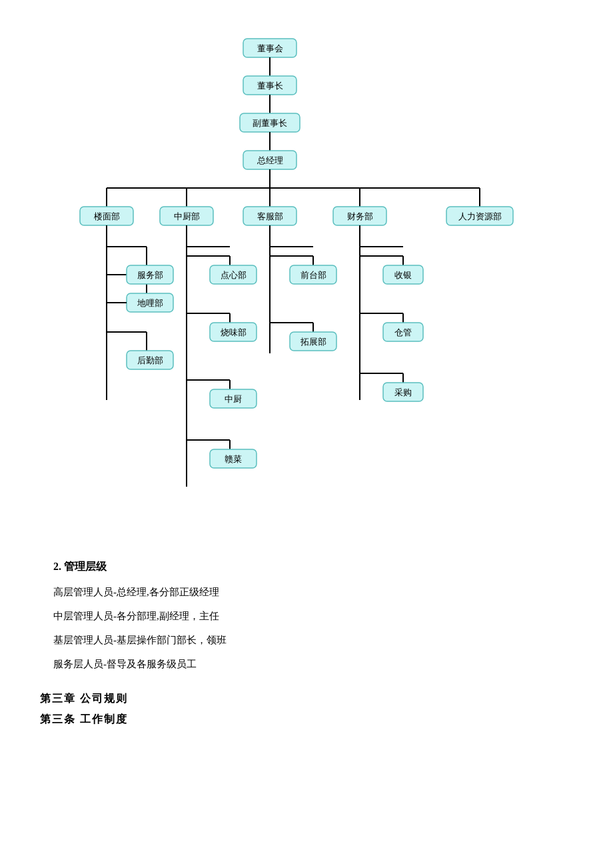 This screenshot has height=868, width=613. Describe the element at coordinates (313, 640) in the screenshot. I see `mgmt-item-3: 基层管理人员-基层操作部门部长，领班` at that location.